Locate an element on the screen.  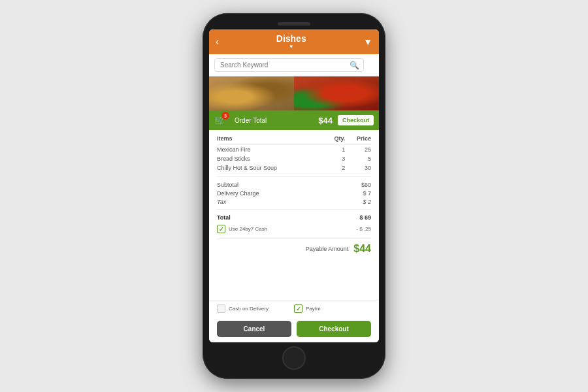
food-banner is located at coordinates (294, 93).